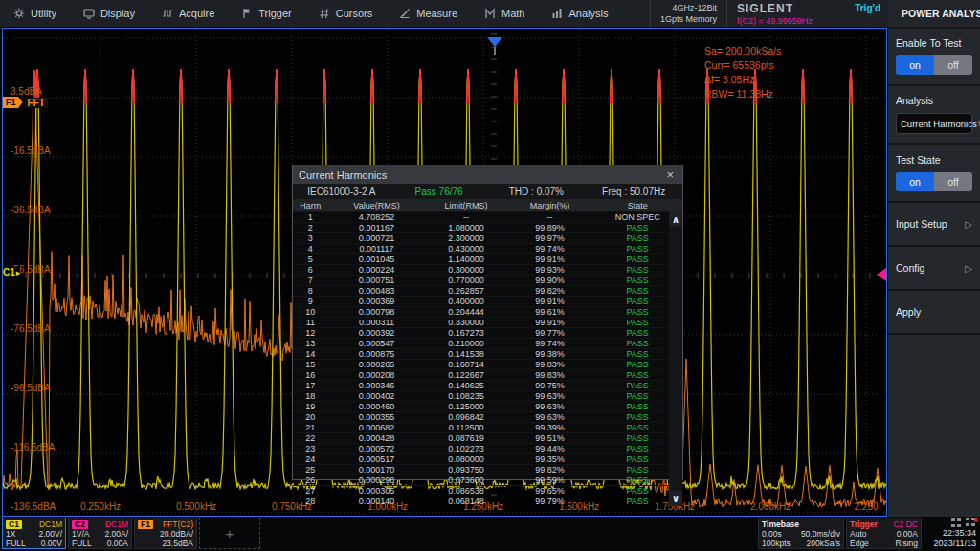  Describe the element at coordinates (377, 206) in the screenshot. I see `column-header: Value(RMS)` at that location.